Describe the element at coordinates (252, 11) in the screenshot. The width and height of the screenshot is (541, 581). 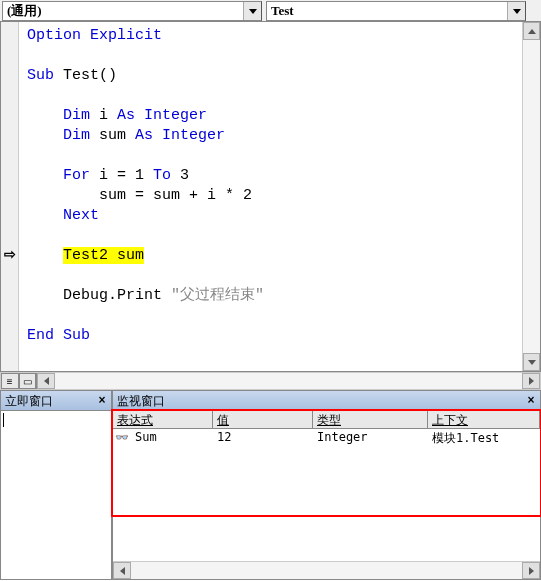
I see `object-combo-button` at that location.